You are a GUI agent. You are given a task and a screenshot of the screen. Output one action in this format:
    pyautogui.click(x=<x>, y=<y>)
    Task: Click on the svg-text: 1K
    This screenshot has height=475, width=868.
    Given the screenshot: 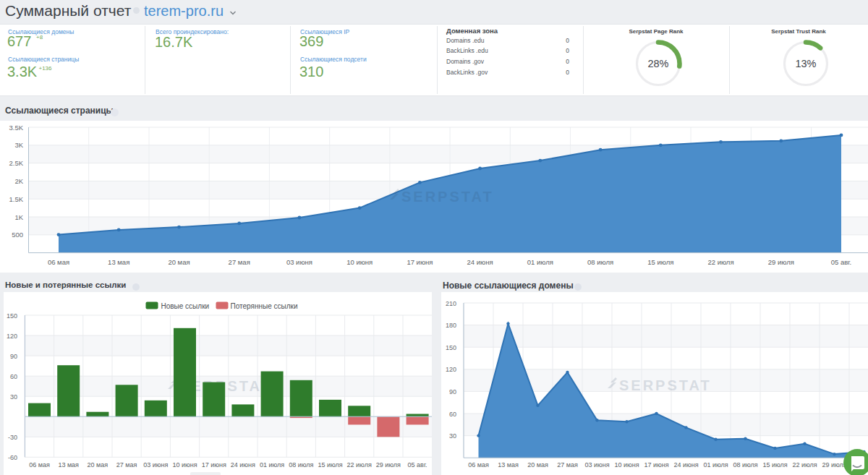 What is the action you would take?
    pyautogui.click(x=19, y=217)
    